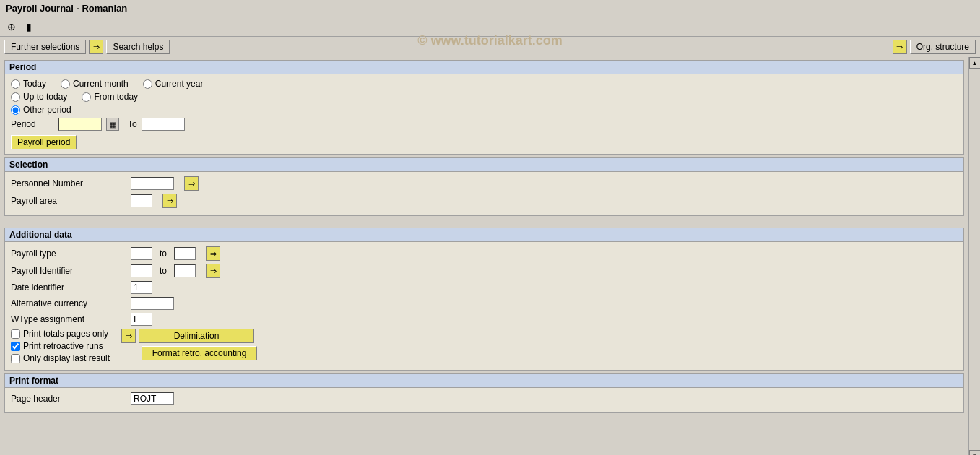  Describe the element at coordinates (101, 84) in the screenshot. I see `current-month-label: Current month` at that location.